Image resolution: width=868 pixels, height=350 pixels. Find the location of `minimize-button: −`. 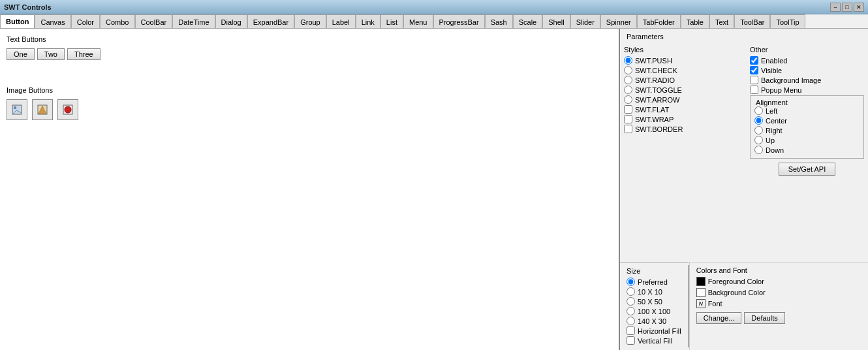

minimize-button: − is located at coordinates (835, 7).